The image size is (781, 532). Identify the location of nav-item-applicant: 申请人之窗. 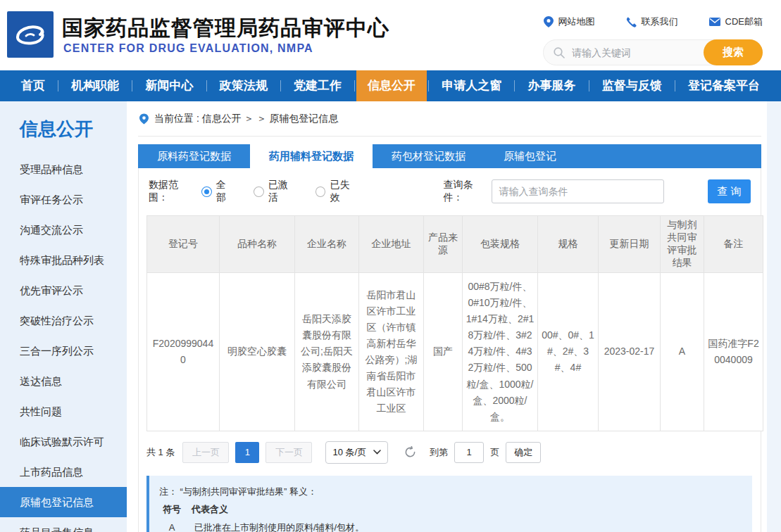
(472, 86).